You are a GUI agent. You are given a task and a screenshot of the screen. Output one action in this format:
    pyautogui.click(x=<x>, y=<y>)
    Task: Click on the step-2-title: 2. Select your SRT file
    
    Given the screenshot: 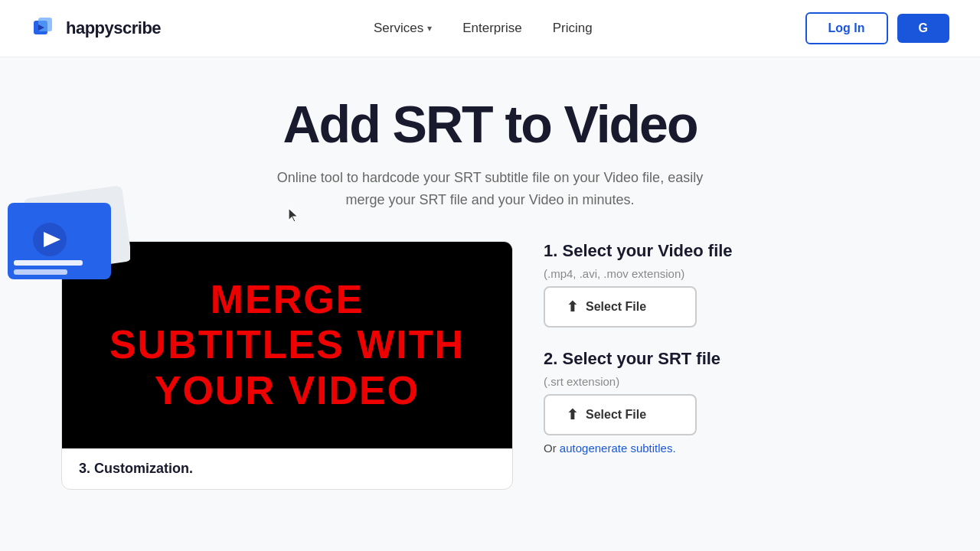 What is the action you would take?
    pyautogui.click(x=731, y=359)
    